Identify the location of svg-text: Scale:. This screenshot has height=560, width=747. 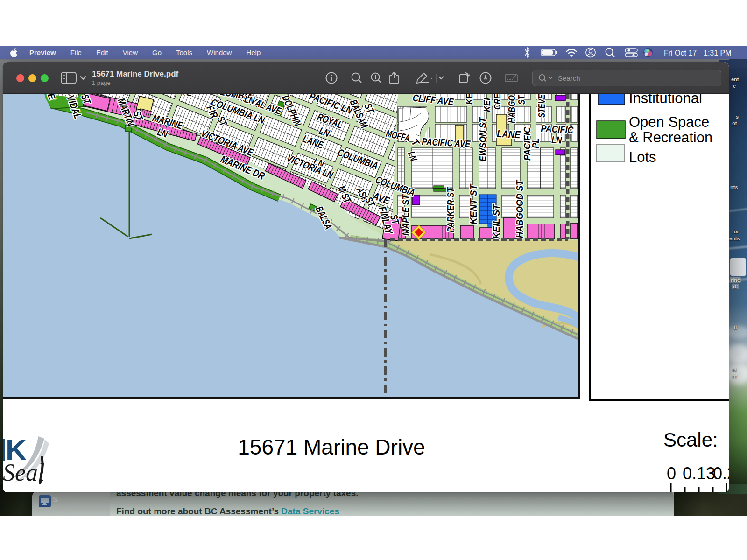
(691, 440).